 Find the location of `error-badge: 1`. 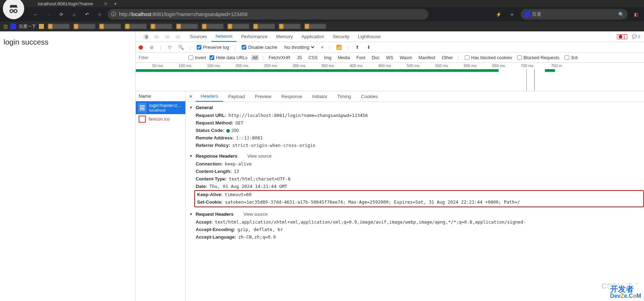

error-badge: 1 is located at coordinates (622, 37).